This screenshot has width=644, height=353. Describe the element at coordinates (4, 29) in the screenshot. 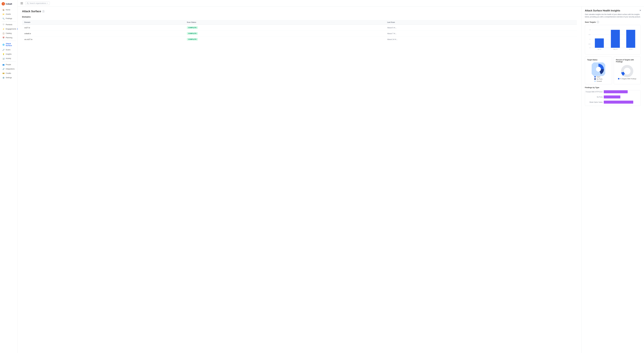

I see `engagements-icon: ⚡` at that location.